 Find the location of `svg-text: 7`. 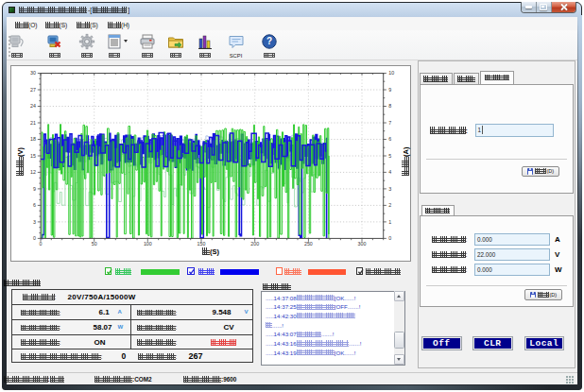

svg-text: 7 is located at coordinates (389, 123).